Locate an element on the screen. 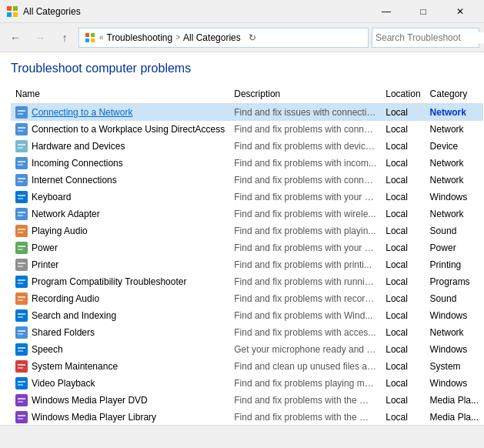  table-row: Connecting to a NetworkFind and fix issu… is located at coordinates (247, 112).